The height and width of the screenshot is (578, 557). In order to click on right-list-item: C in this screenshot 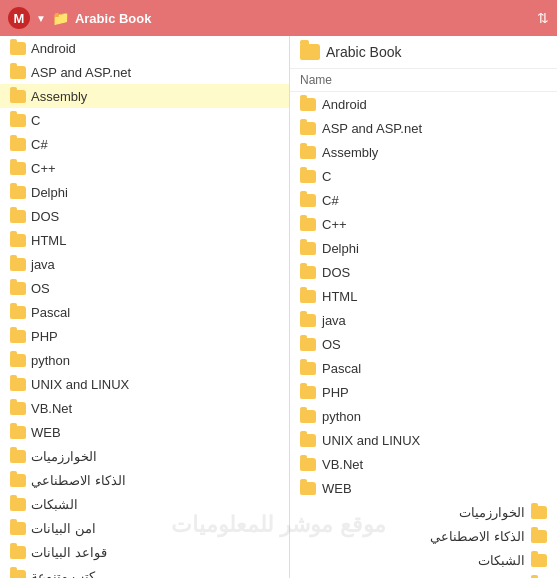, I will do `click(424, 176)`.